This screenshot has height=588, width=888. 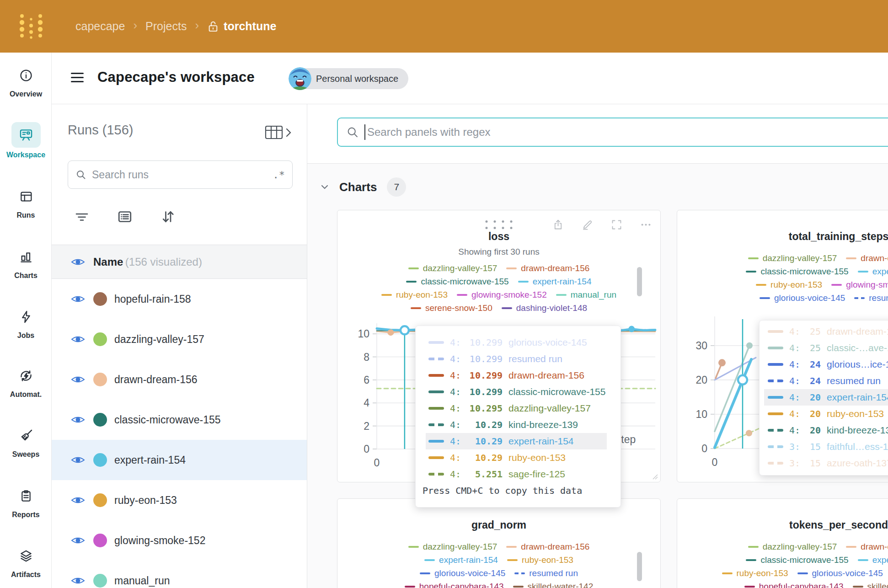 What do you see at coordinates (101, 130) in the screenshot?
I see `runs-count-title: Runs (156)` at bounding box center [101, 130].